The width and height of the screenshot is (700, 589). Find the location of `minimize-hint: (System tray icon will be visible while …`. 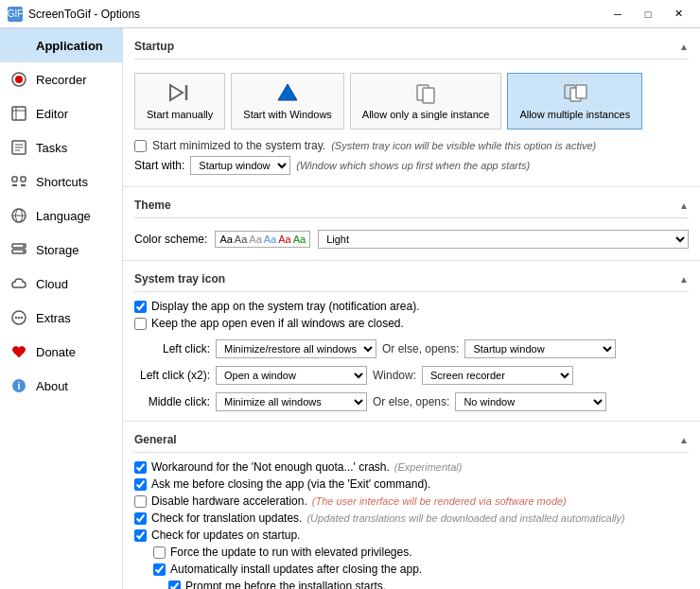

minimize-hint: (System tray icon will be visible while … is located at coordinates (464, 146).